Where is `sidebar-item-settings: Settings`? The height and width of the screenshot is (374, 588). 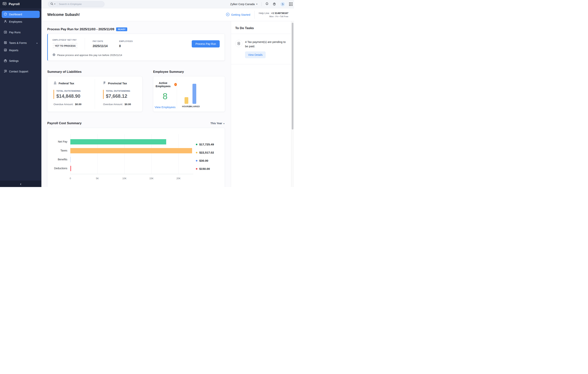
sidebar-item-settings: Settings is located at coordinates (21, 61).